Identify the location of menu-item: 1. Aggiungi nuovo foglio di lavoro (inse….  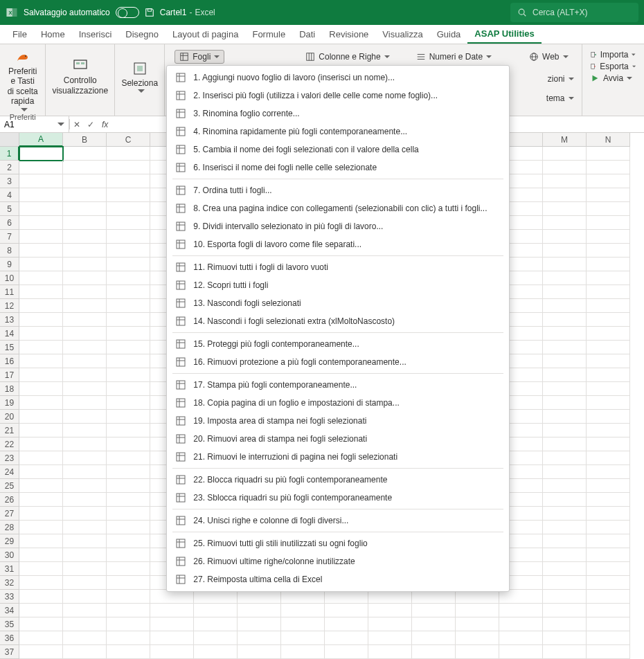
(338, 78).